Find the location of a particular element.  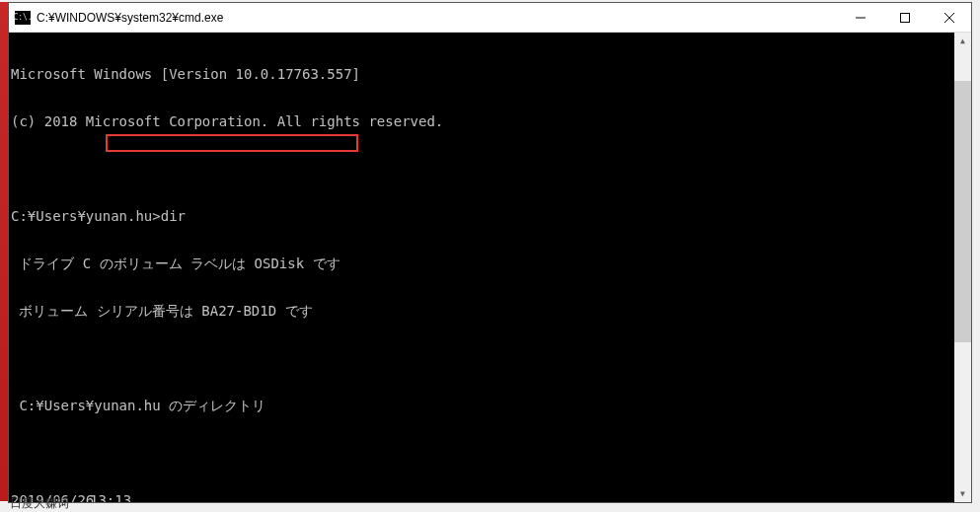

window-title: C:¥WINDOWS¥system32¥cmd.exe is located at coordinates (437, 18).